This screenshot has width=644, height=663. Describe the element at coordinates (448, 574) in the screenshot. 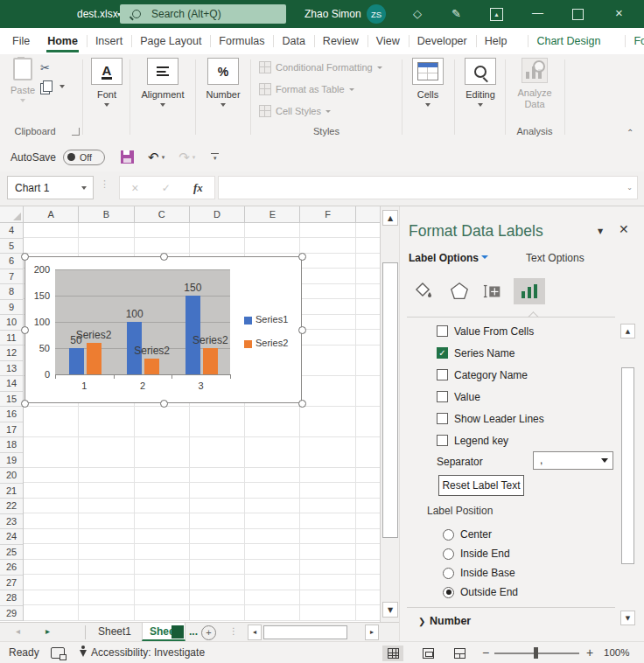

I see `radio-inside-base` at that location.